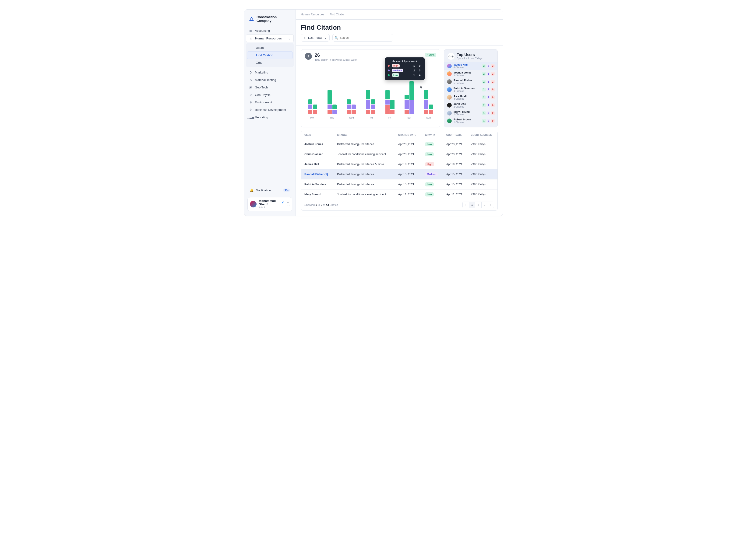 The width and height of the screenshot is (747, 560). Describe the element at coordinates (478, 205) in the screenshot. I see `page-2: 2` at that location.